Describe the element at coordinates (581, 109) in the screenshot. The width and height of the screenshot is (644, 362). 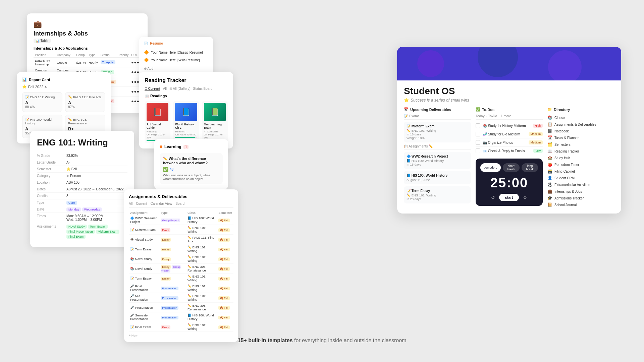
I see `directory-title: 📁 Directory` at that location.